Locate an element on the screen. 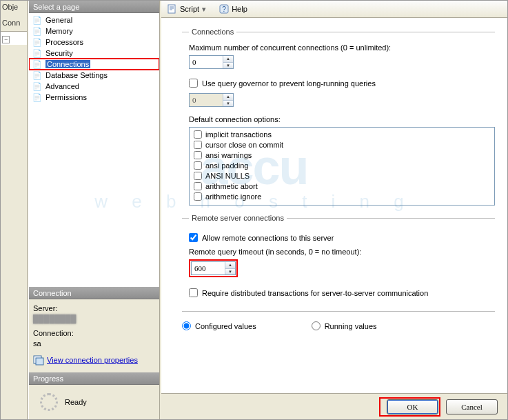 Image resolution: width=508 pixels, height=420 pixels. sidebar-item-processors: 📄 Processors is located at coordinates (94, 42).